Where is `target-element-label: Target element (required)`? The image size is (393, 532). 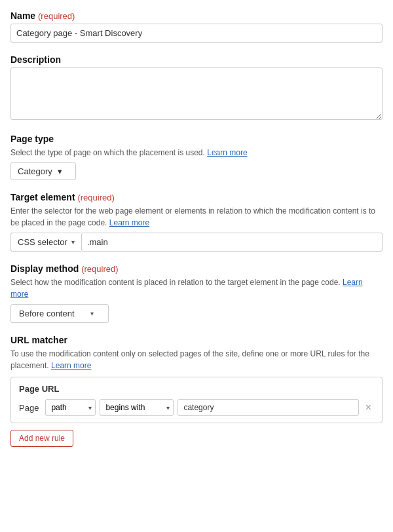 target-element-label: Target element (required) is located at coordinates (196, 197).